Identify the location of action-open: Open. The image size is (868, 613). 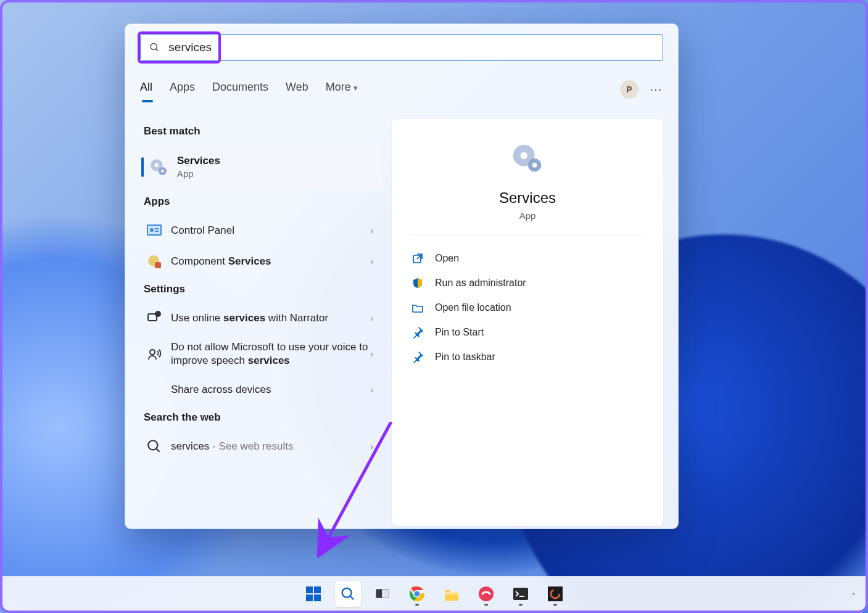
(527, 258).